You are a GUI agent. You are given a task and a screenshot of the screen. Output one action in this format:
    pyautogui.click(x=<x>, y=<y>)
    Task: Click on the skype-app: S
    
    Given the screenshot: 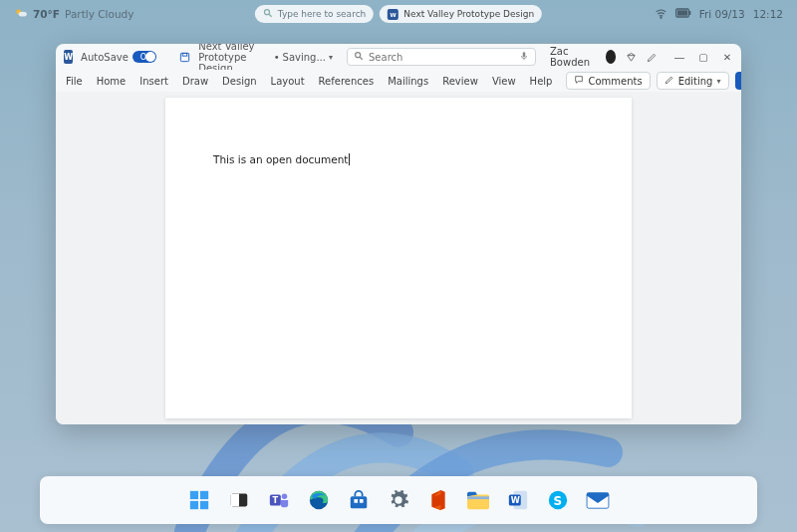 What is the action you would take?
    pyautogui.click(x=558, y=500)
    